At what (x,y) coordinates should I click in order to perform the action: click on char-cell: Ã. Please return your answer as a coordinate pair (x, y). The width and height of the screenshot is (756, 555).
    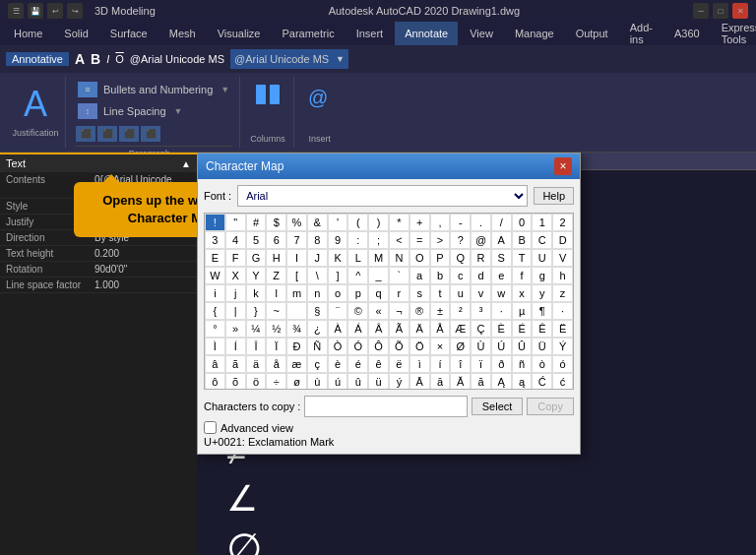
    Looking at the image, I should click on (400, 329).